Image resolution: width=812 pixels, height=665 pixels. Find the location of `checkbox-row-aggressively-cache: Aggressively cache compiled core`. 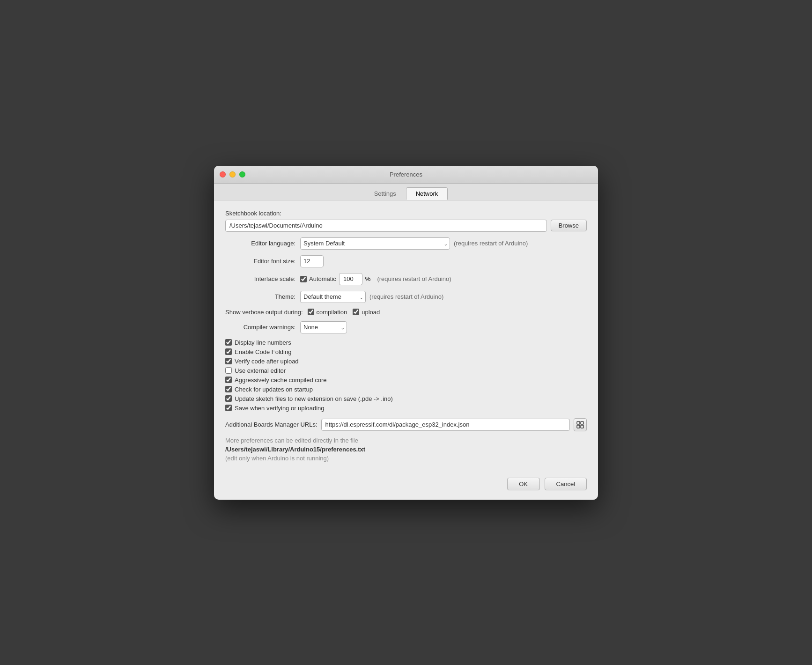

checkbox-row-aggressively-cache: Aggressively cache compiled core is located at coordinates (406, 380).